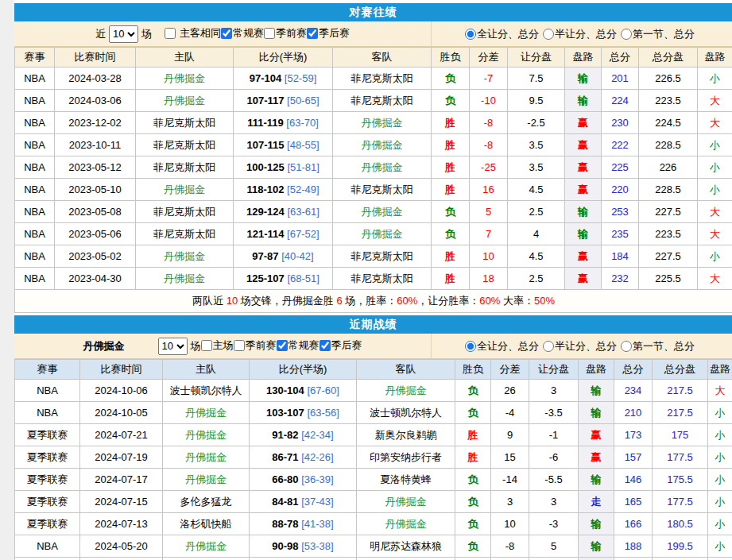 The width and height of the screenshot is (732, 560). I want to click on score-fulltime: 100-125, so click(265, 167).